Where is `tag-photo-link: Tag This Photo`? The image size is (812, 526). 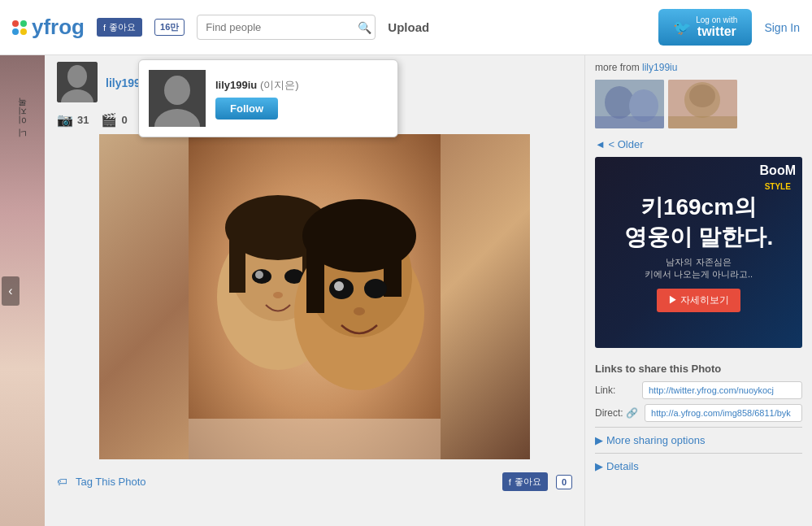 tag-photo-link: Tag This Photo is located at coordinates (111, 481).